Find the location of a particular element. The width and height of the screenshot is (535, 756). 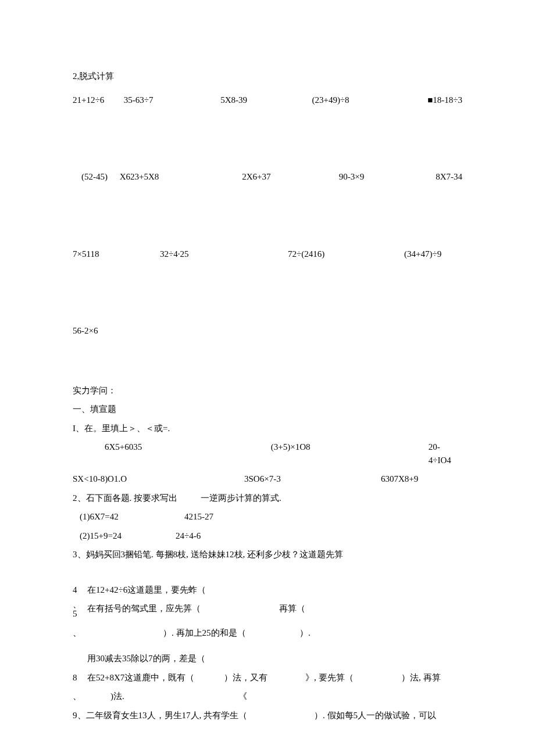

fill-title: 一、填宣题 is located at coordinates (268, 409).